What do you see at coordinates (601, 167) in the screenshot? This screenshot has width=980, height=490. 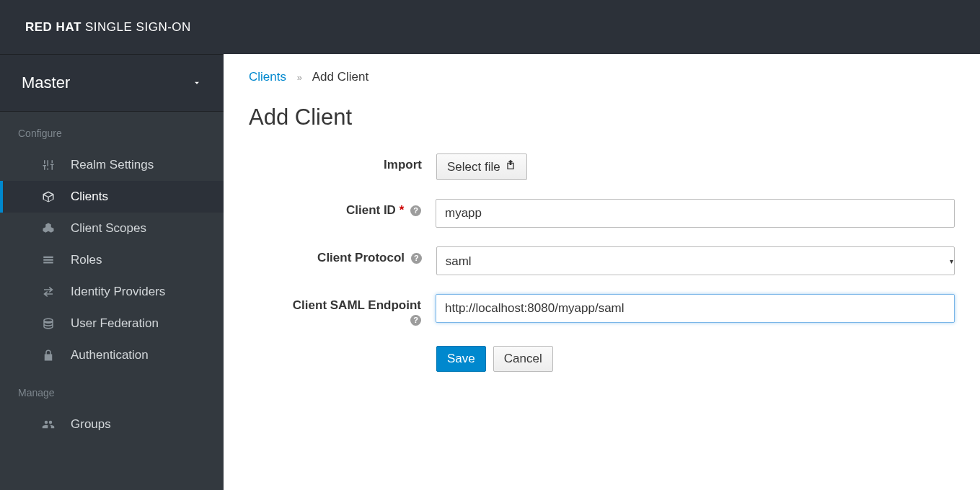 I see `form-row-import: Import Select file` at bounding box center [601, 167].